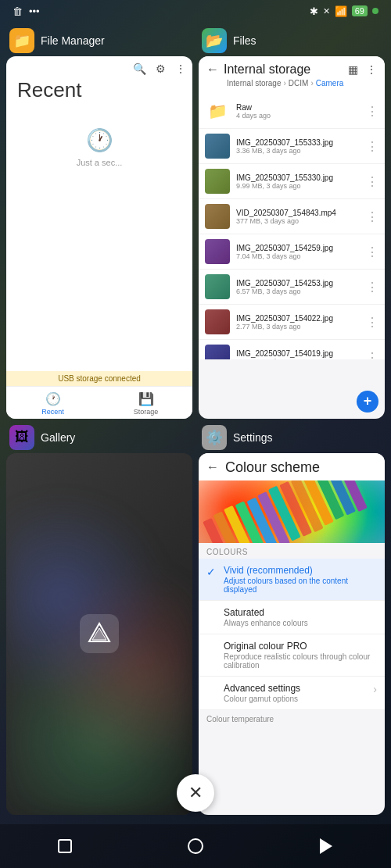  What do you see at coordinates (99, 41) in the screenshot?
I see `file-manager-header: 📁 File Manager` at bounding box center [99, 41].